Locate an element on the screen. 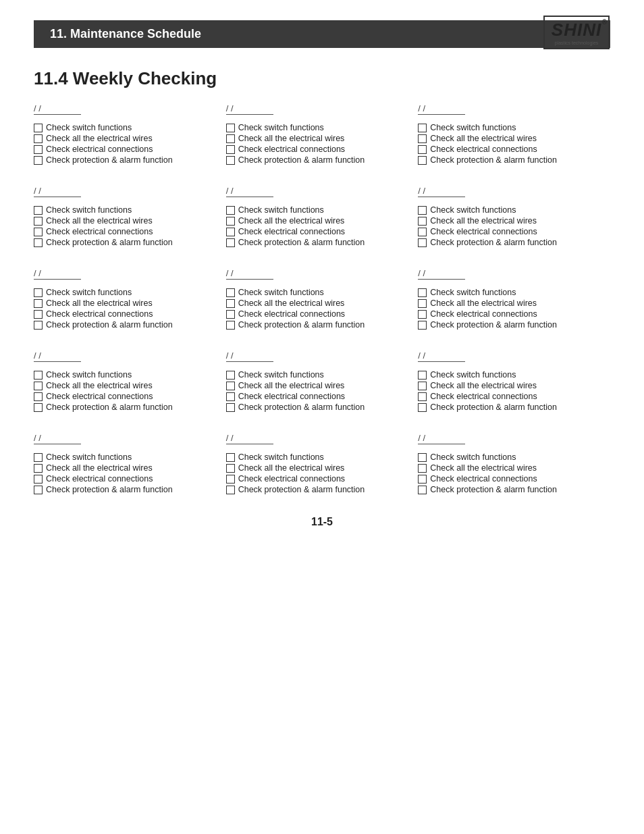  check-col-2-1: Check switch functions Check all the ele… is located at coordinates (130, 227).